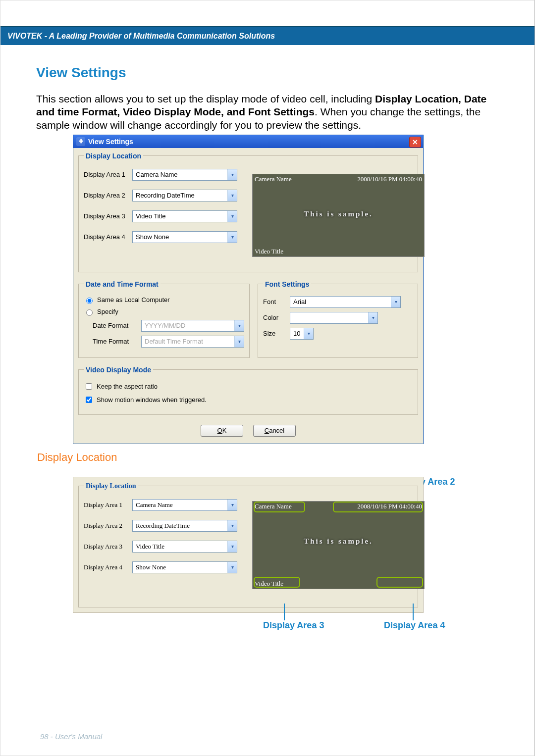  Describe the element at coordinates (164, 300) in the screenshot. I see `radio-same: Same as Local Computer` at that location.